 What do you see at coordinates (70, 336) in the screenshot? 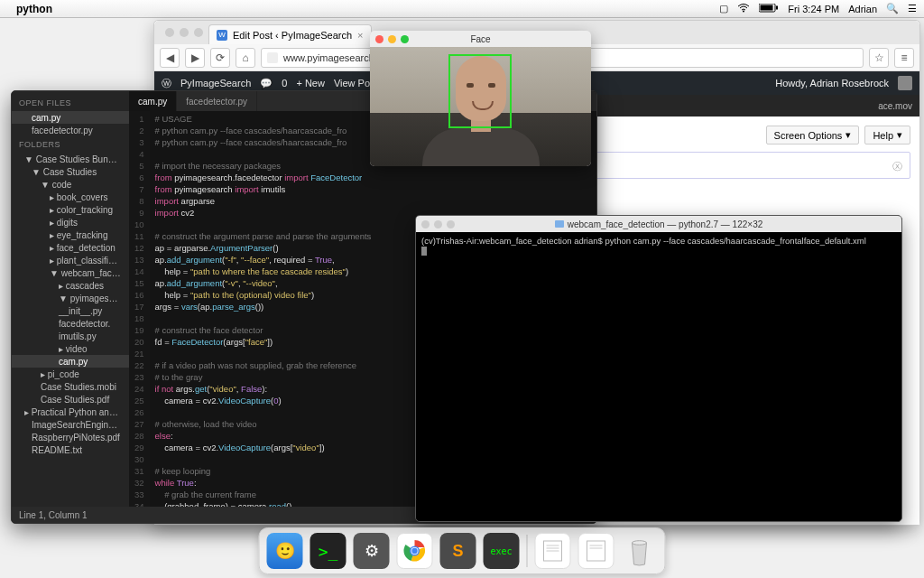
I see `sidebar-item: imutils.py` at bounding box center [70, 336].